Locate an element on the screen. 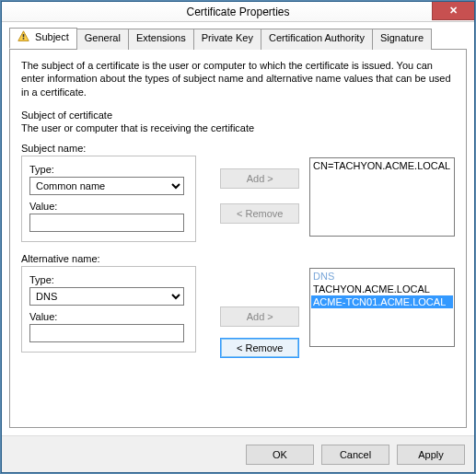 This screenshot has width=476, height=474. tab-label: Extensions is located at coordinates (161, 38).